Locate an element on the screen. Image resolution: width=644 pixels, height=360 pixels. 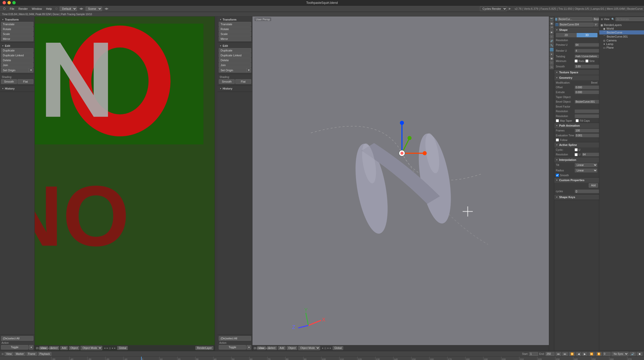
interp-smooth-checkbox is located at coordinates (557, 175).